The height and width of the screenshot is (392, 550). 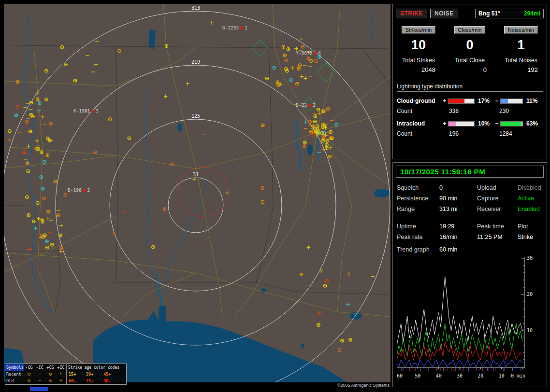 I want to click on map-legend: Symbols-CG-IC+CG+ICRecent⊖−⊕+Old⊖−⊕+ Str…, so click(x=66, y=374).